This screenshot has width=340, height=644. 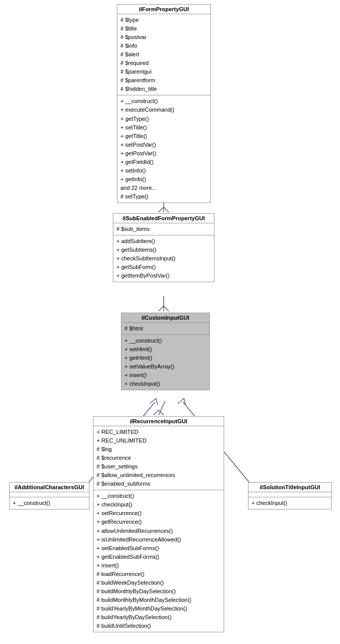 What do you see at coordinates (290, 495) in the screenshot?
I see `attributes-ilSolutionTitleInputGUI` at bounding box center [290, 495].